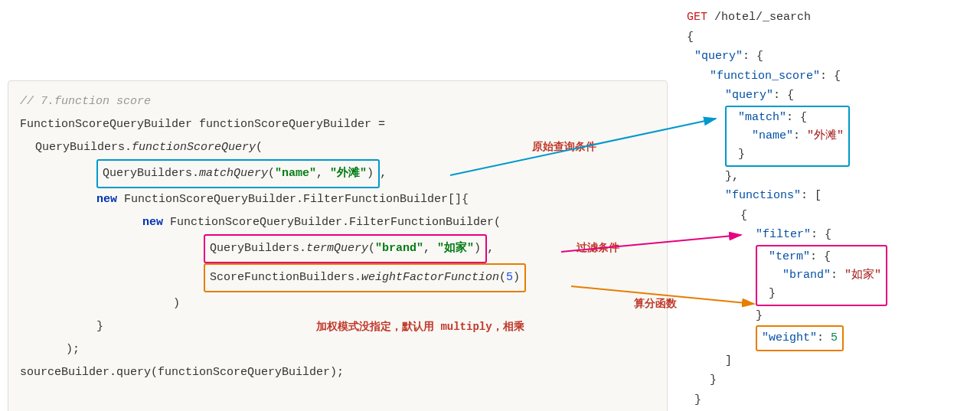  What do you see at coordinates (338, 125) in the screenshot?
I see `code-line: FunctionScoreQueryBuilder functionScoreQ…` at bounding box center [338, 125].